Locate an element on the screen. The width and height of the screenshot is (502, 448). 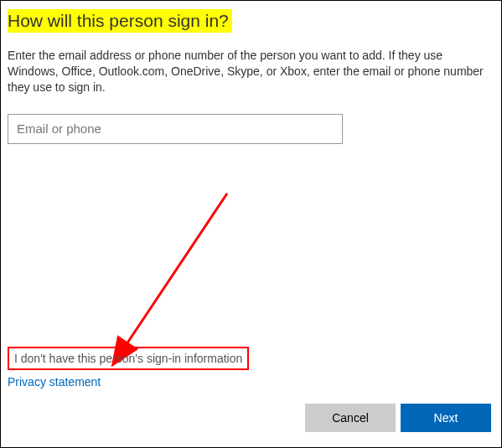
arrow-annotation-icon is located at coordinates (177, 277).